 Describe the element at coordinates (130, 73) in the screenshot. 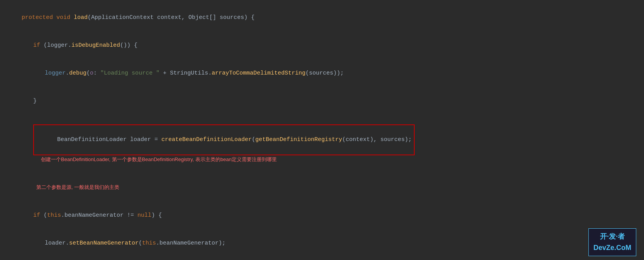

I see `string-loading: "Loading source "` at that location.